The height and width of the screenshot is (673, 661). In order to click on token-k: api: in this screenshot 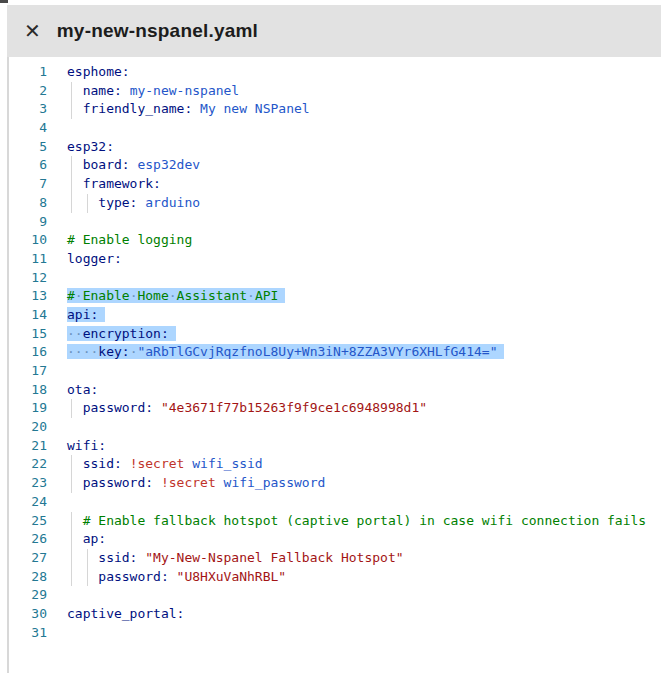, I will do `click(82, 314)`.